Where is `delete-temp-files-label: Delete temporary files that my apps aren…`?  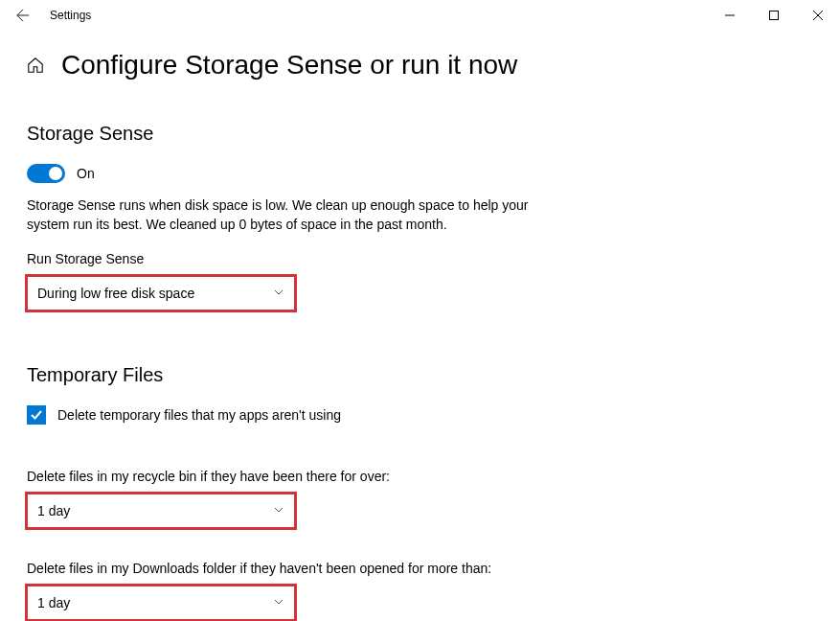
delete-temp-files-label: Delete temporary files that my apps aren… is located at coordinates (199, 415).